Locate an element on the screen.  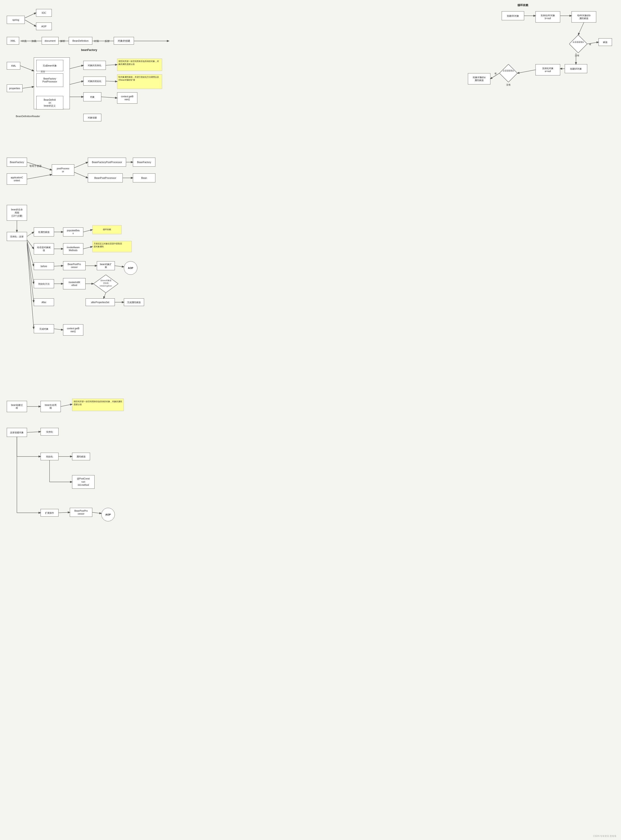
assign-container-box: 给容器对象赋值 is located at coordinates (44, 249).